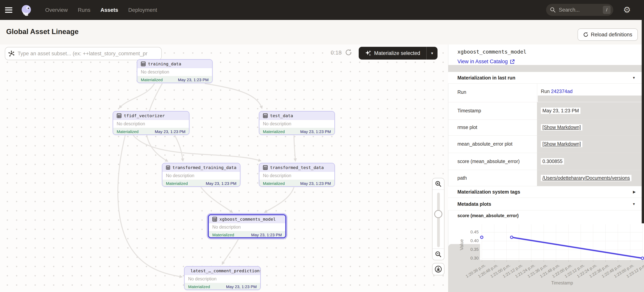  What do you see at coordinates (492, 52) in the screenshot?
I see `panel-asset-title: xgboost_comments_model` at bounding box center [492, 52].